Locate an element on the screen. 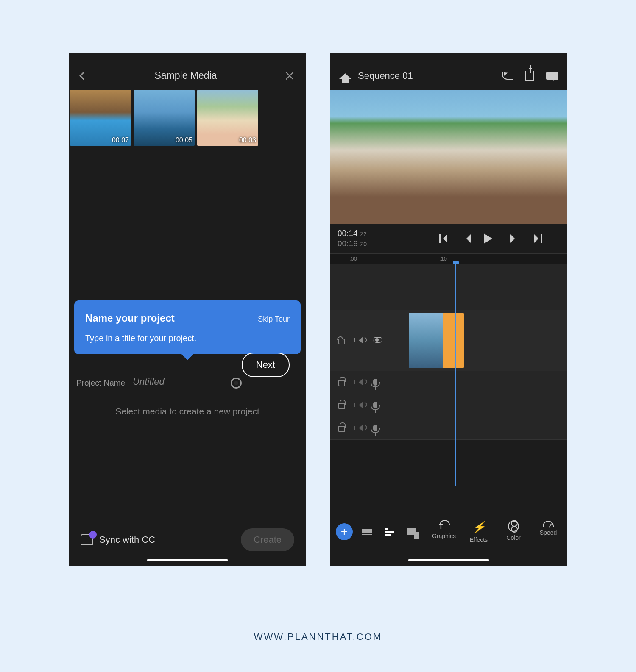  header: Sample Media is located at coordinates (187, 71).